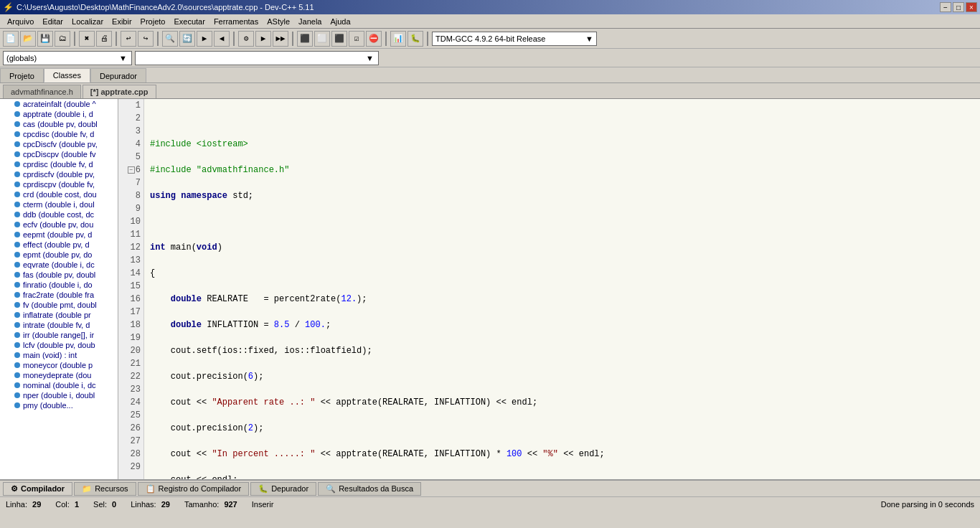 This screenshot has height=528, width=980. What do you see at coordinates (57, 365) in the screenshot?
I see `sidebar-item-label: moneycor (double p` at bounding box center [57, 365].